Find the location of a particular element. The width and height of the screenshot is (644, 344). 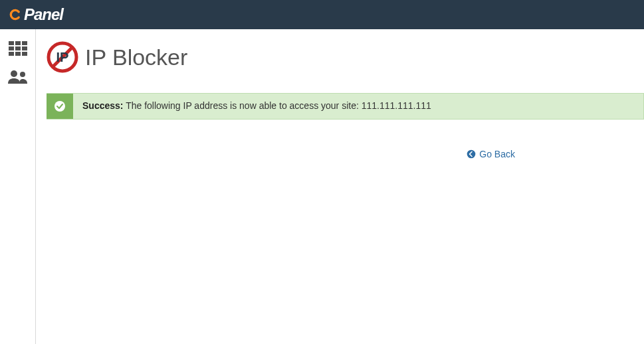

cpanel-logo: Panel is located at coordinates (36, 15).